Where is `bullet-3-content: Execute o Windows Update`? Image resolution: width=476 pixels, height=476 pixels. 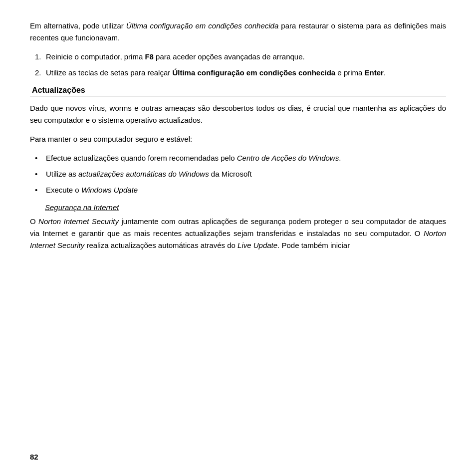
bullet-3-content: Execute o Windows Update is located at coordinates (246, 190).